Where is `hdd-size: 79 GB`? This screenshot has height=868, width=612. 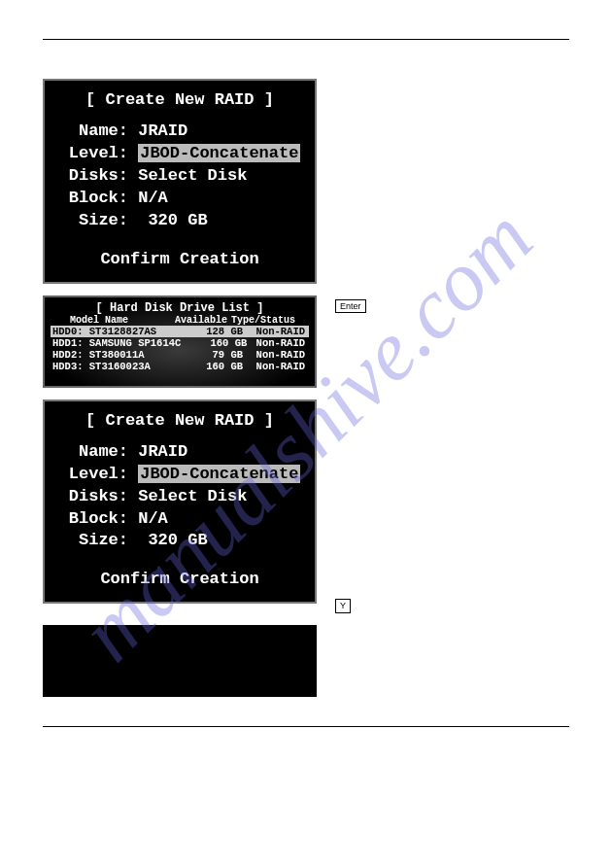 hdd-size: 79 GB is located at coordinates (210, 355).